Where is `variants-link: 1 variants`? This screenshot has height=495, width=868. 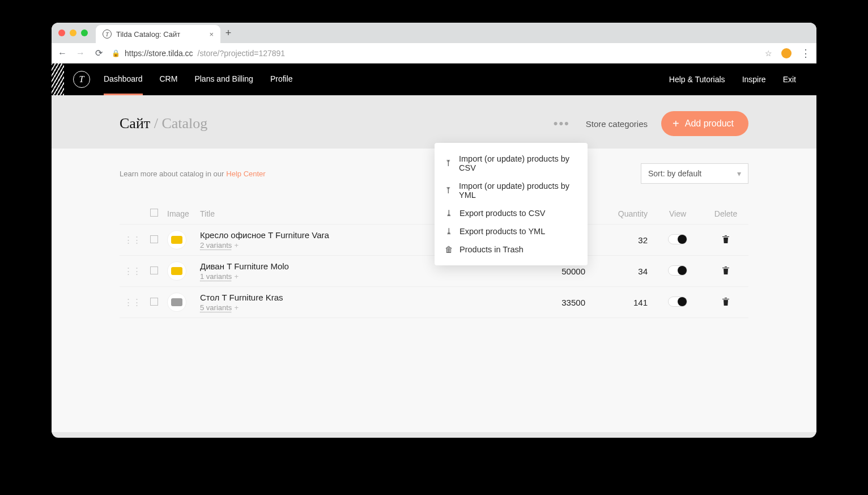 variants-link: 1 variants is located at coordinates (216, 277).